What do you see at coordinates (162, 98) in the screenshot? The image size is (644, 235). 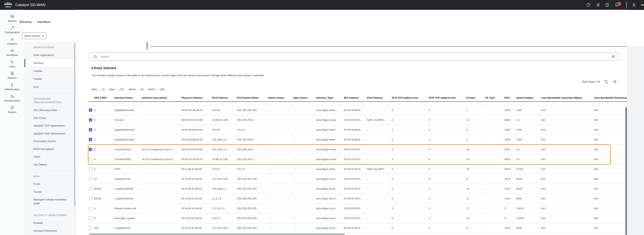 I see `column-header-interface-description: Interface description` at bounding box center [162, 98].